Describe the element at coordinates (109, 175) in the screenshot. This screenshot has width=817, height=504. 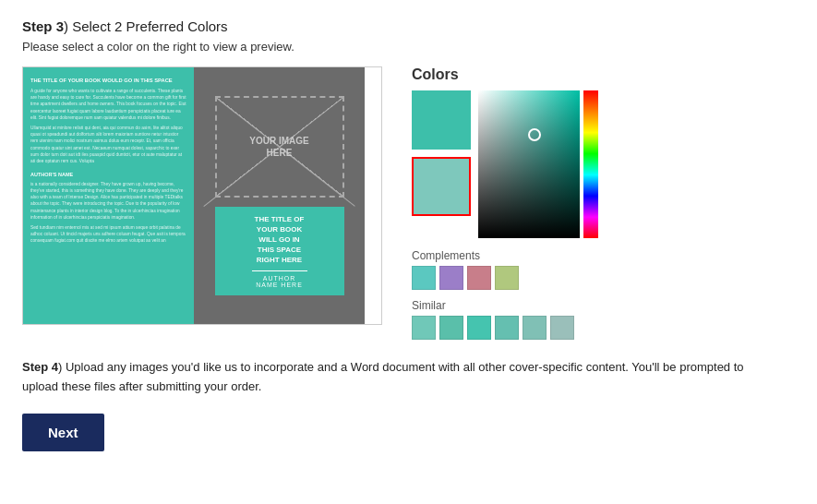
I see `book-left-author: AUTHOR'S NAME` at that location.